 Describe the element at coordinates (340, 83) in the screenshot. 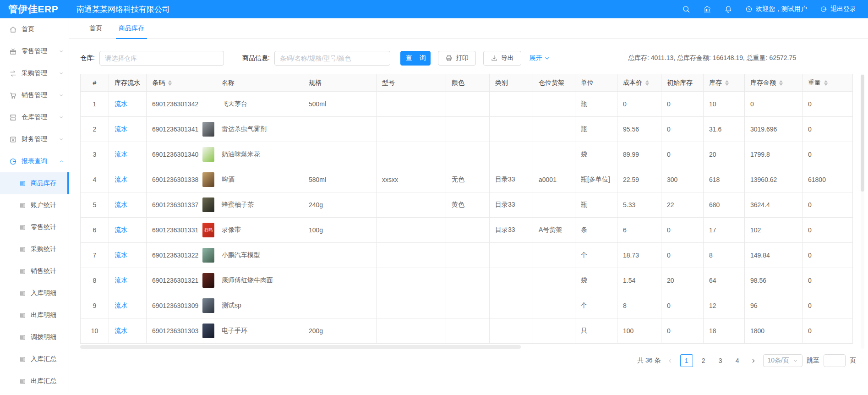

I see `column-header-spec: 规格` at that location.